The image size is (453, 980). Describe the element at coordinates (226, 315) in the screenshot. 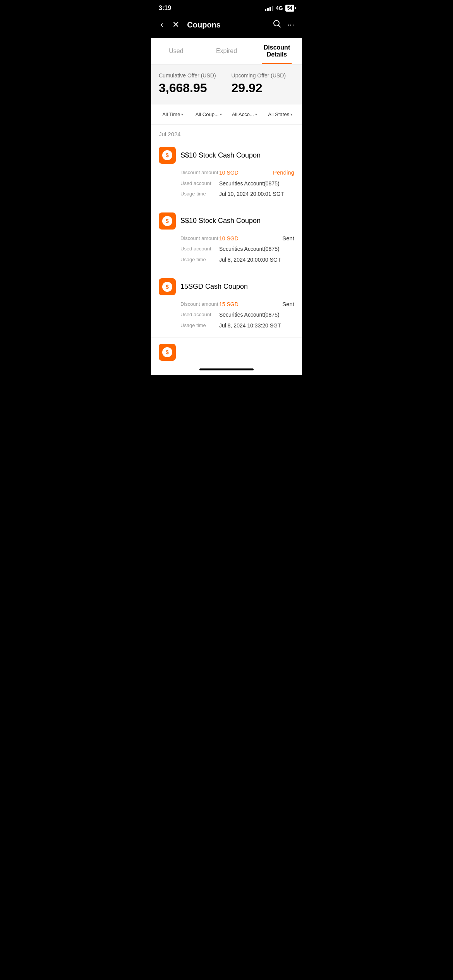

I see `coupon-details: Discount amount 15 SGD Used account Secu…` at that location.